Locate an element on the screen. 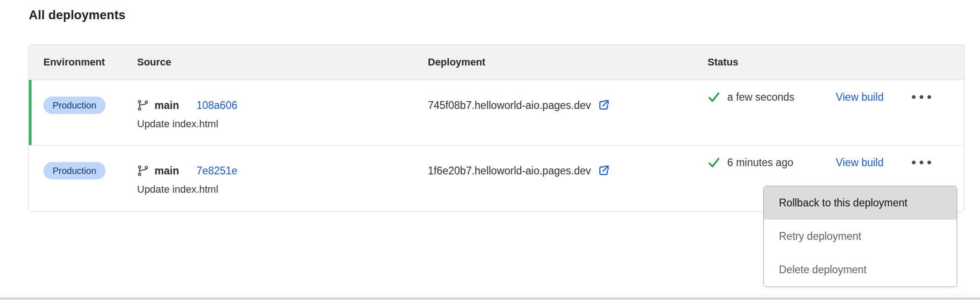 Image resolution: width=980 pixels, height=303 pixels. menu-item-delete: Delete deployment is located at coordinates (860, 270).